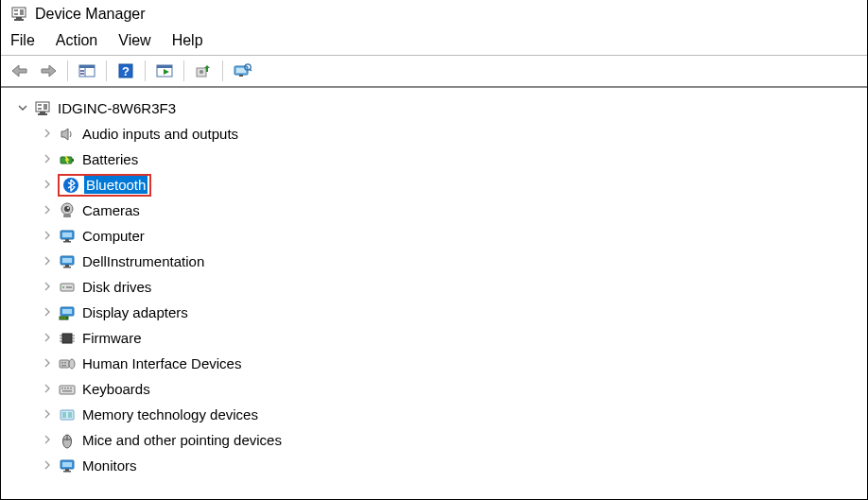 This screenshot has height=500, width=868. I want to click on battery-icon, so click(67, 160).